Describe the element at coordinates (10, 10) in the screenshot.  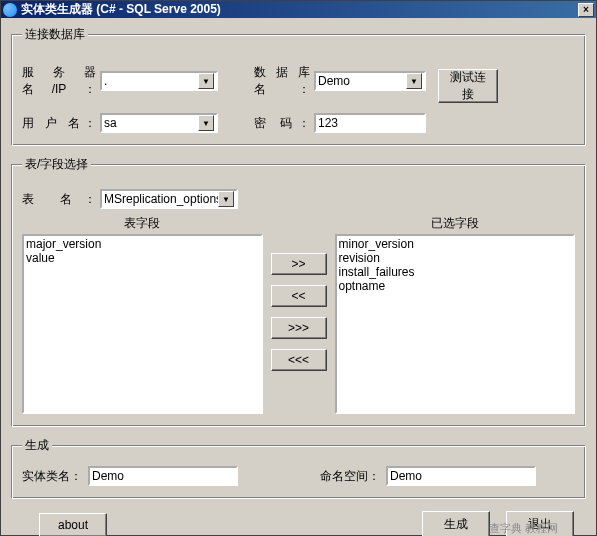
I see `app-icon` at that location.